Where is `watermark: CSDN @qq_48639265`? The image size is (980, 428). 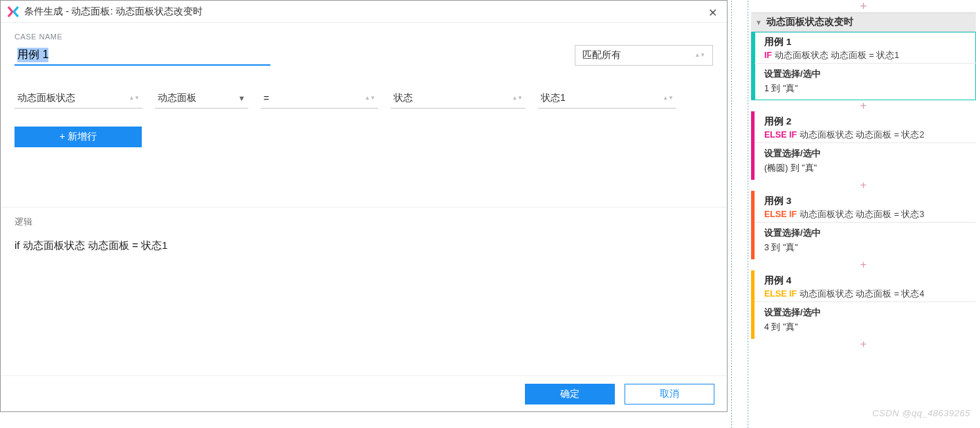 watermark: CSDN @qq_48639265 is located at coordinates (921, 413).